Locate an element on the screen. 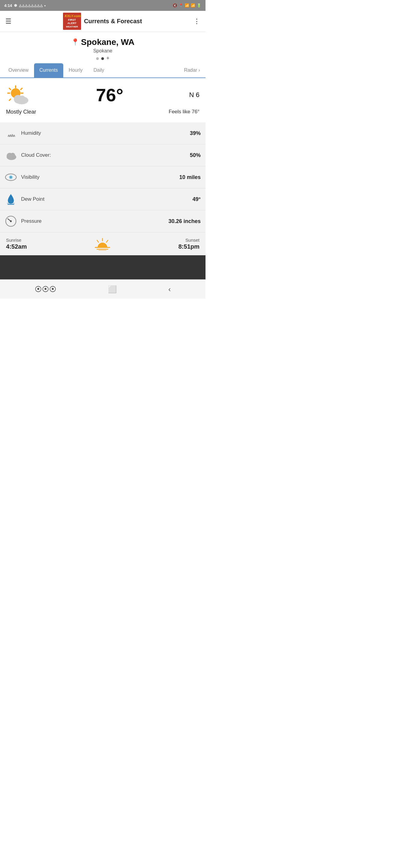 Image resolution: width=411 pixels, height=868 pixels. pressure-row: Pressure 30.26 inches is located at coordinates (103, 221).